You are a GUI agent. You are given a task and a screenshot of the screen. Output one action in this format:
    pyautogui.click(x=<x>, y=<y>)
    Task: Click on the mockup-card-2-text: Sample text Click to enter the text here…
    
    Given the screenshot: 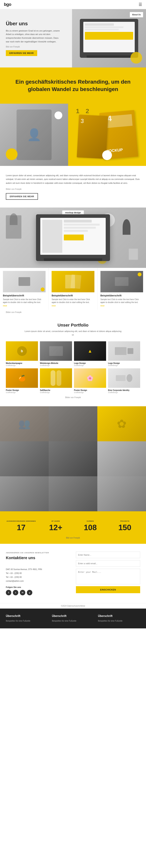 What is the action you would take?
    pyautogui.click(x=73, y=301)
    